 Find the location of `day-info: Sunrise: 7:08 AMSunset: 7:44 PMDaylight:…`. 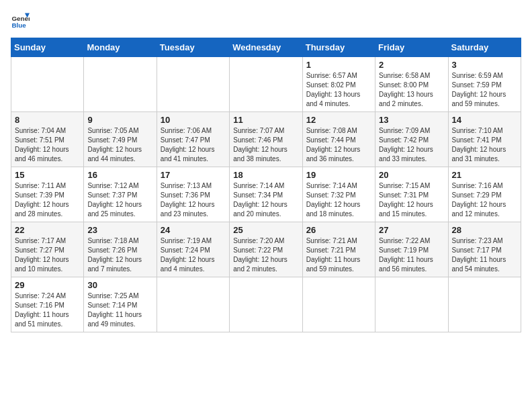

day-info: Sunrise: 7:08 AMSunset: 7:44 PMDaylight:… is located at coordinates (339, 145).